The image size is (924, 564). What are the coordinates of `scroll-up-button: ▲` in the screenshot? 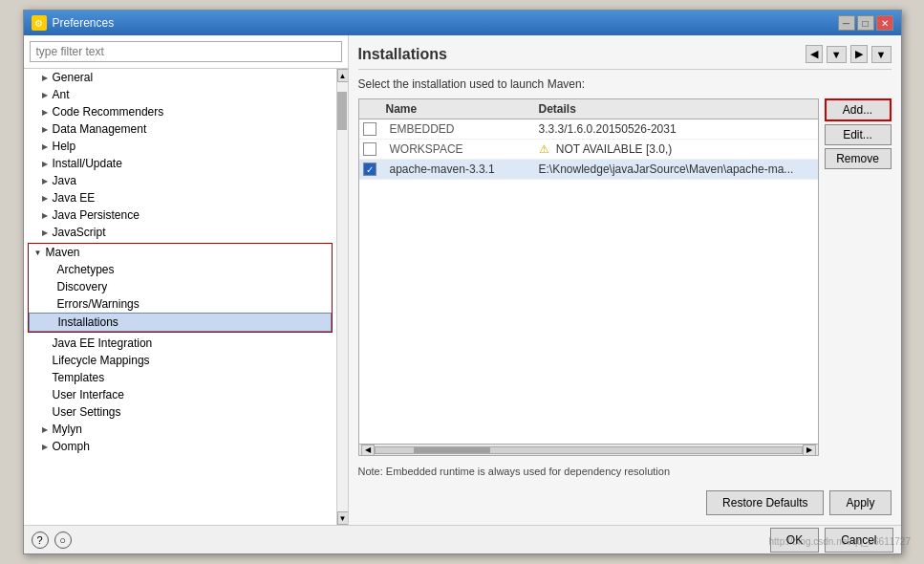 It's located at (342, 76).